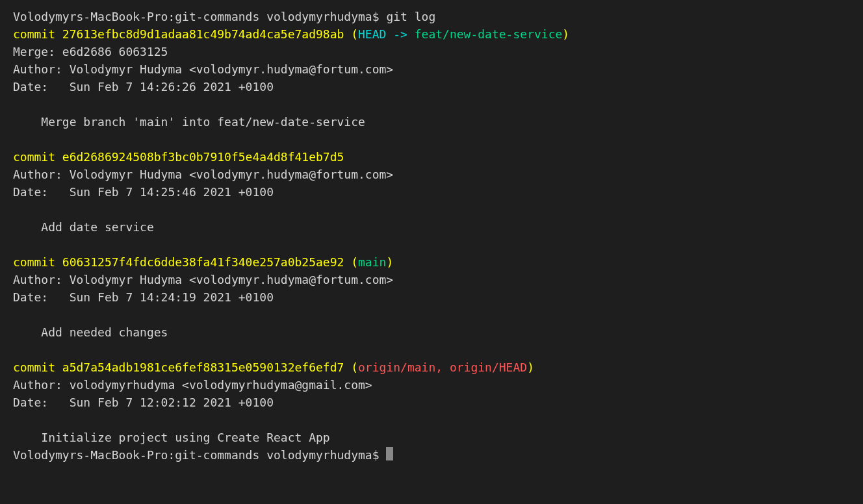 This screenshot has width=863, height=504. I want to click on paren-close-1: ), so click(565, 34).